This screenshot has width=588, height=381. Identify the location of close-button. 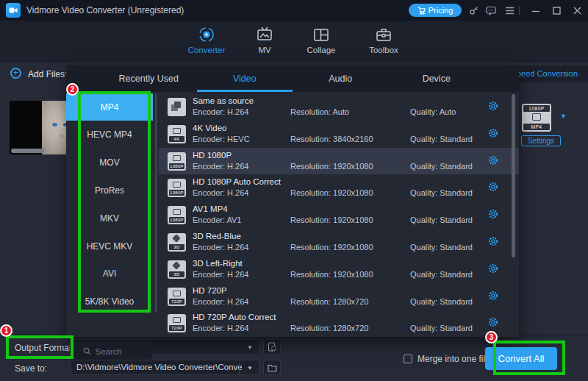
(578, 10).